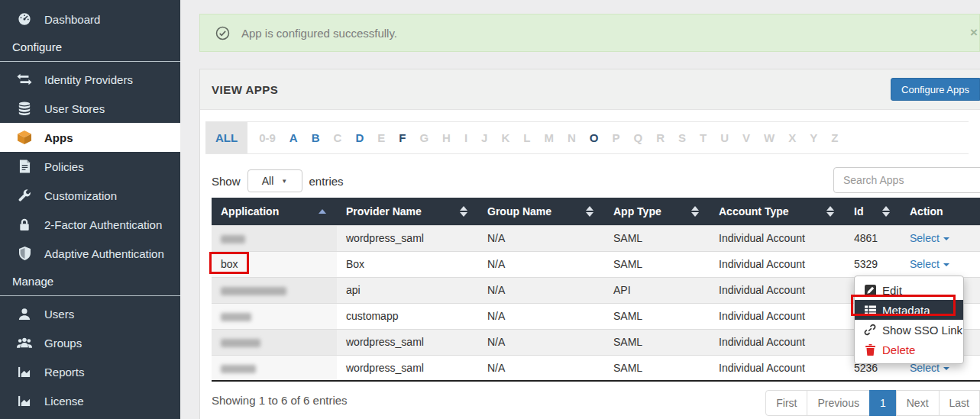 Image resolution: width=980 pixels, height=419 pixels. What do you see at coordinates (90, 253) in the screenshot?
I see `sidebar-item-adaptive-auth: Adaptive Authentication` at bounding box center [90, 253].